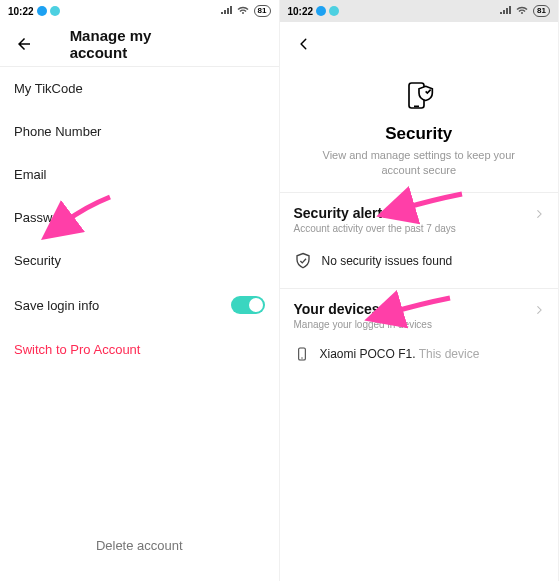 The height and width of the screenshot is (581, 559). I want to click on menu-item-switch-pro: Switch to Pro Account, so click(140, 350).